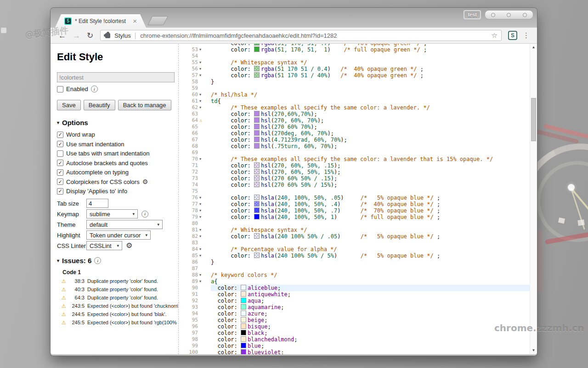 Image resolution: width=588 pixels, height=368 pixels. Describe the element at coordinates (472, 15) in the screenshot. I see `profile-badge: test` at that location.